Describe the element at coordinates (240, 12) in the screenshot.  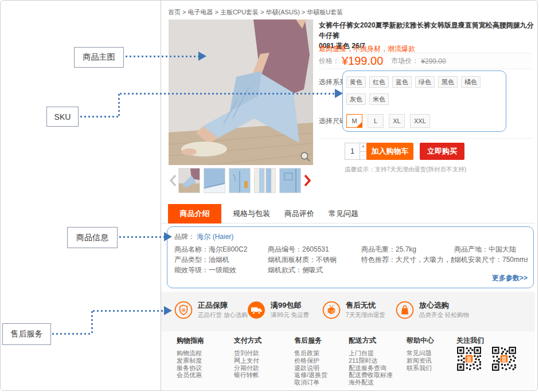
I see `breadcrumb-item: 主板CPU套装` at that location.